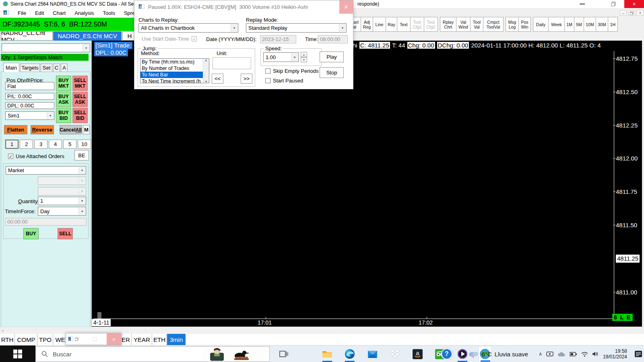  I want to click on toolbar-1m: 1M, so click(569, 24).